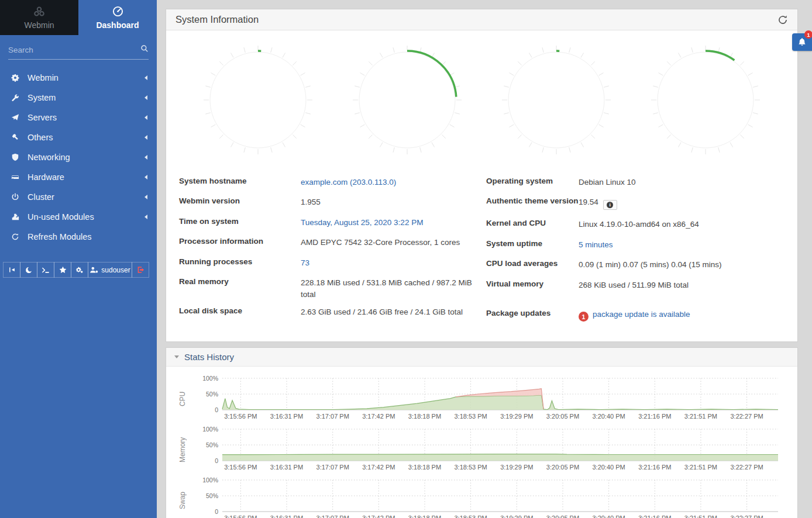 The image size is (812, 518). I want to click on info-value-wrap: 228.18 MiB used / 531.8 MiB cached / 987…, so click(387, 289).